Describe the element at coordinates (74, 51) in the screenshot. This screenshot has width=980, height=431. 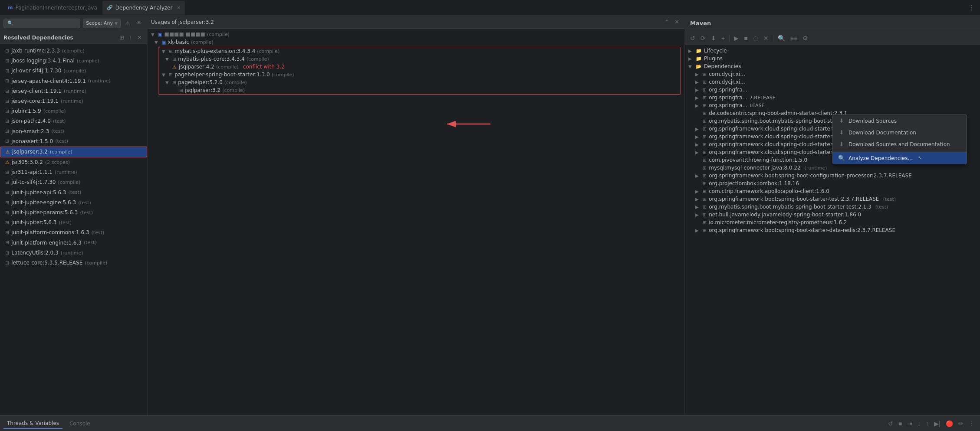
I see `dep-jaxb: ⊞ jaxb-runtime:2.3.3 (compile)` at that location.